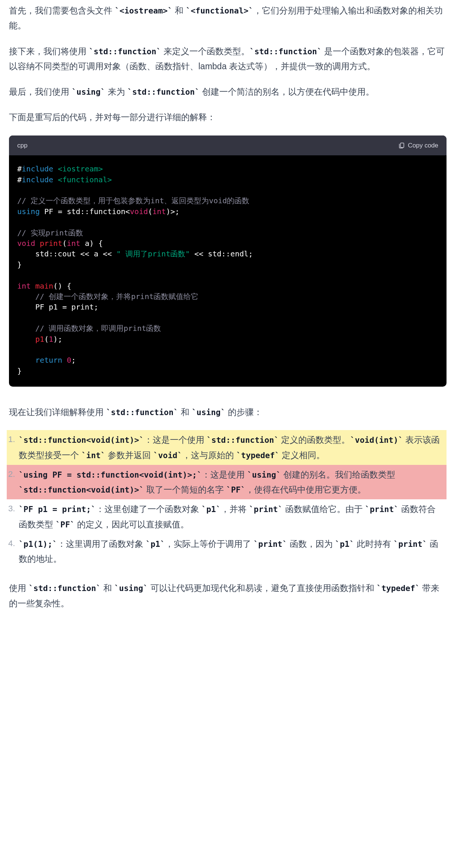 The width and height of the screenshot is (454, 868). Describe the element at coordinates (175, 440) in the screenshot. I see `text: ：这是一个使用` at that location.